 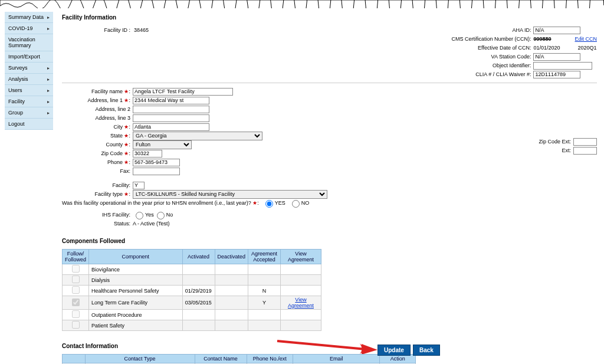 I want to click on page-title: Facility Information, so click(x=329, y=18).